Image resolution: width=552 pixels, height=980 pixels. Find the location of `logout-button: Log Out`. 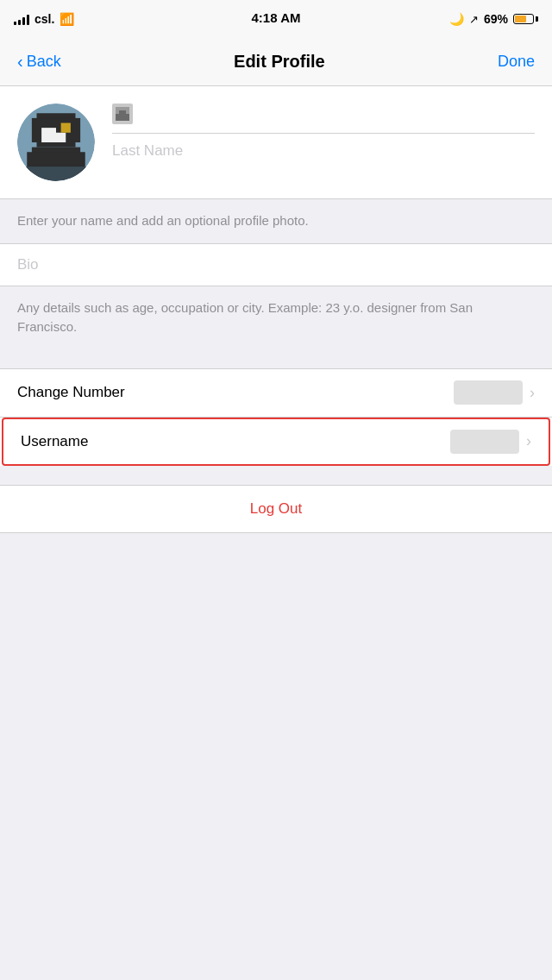

logout-button: Log Out is located at coordinates (276, 509).